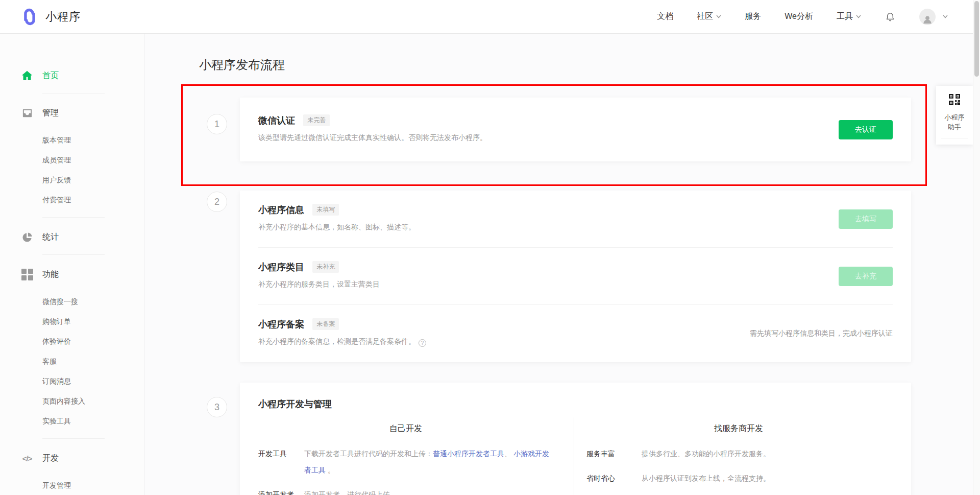 The width and height of the screenshot is (980, 495). I want to click on top-nav: 文档 社区 服务 We分析 工具, so click(819, 17).